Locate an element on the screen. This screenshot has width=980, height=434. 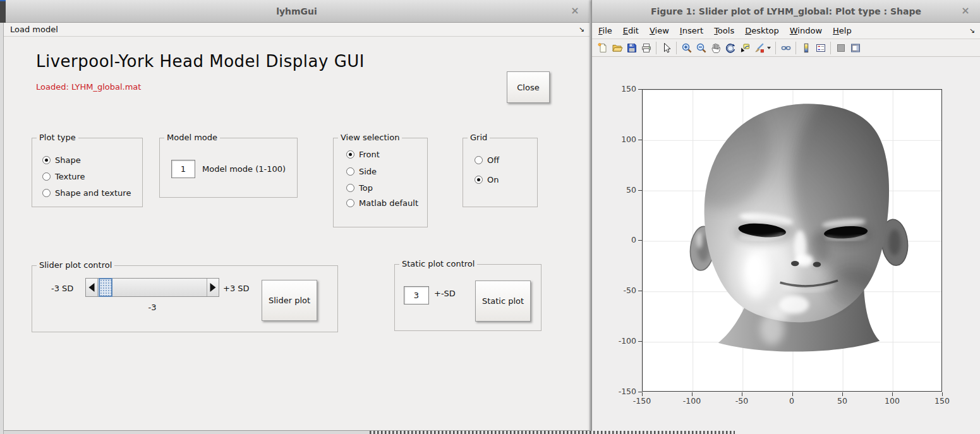
model-mode-panel: Model mode Model mode (1-100) is located at coordinates (229, 168).